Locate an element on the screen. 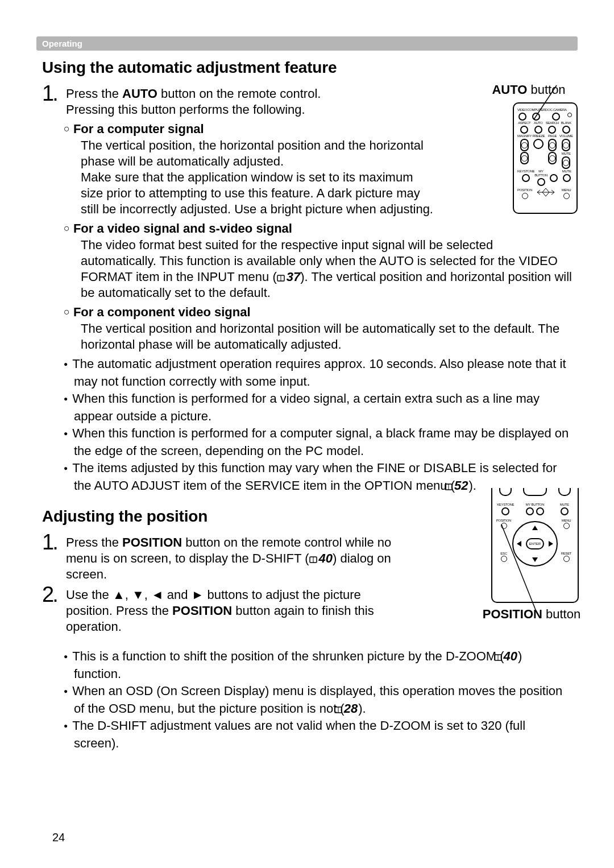 The width and height of the screenshot is (614, 868). bullet-item: When this function is performed for a vi… is located at coordinates (318, 407).